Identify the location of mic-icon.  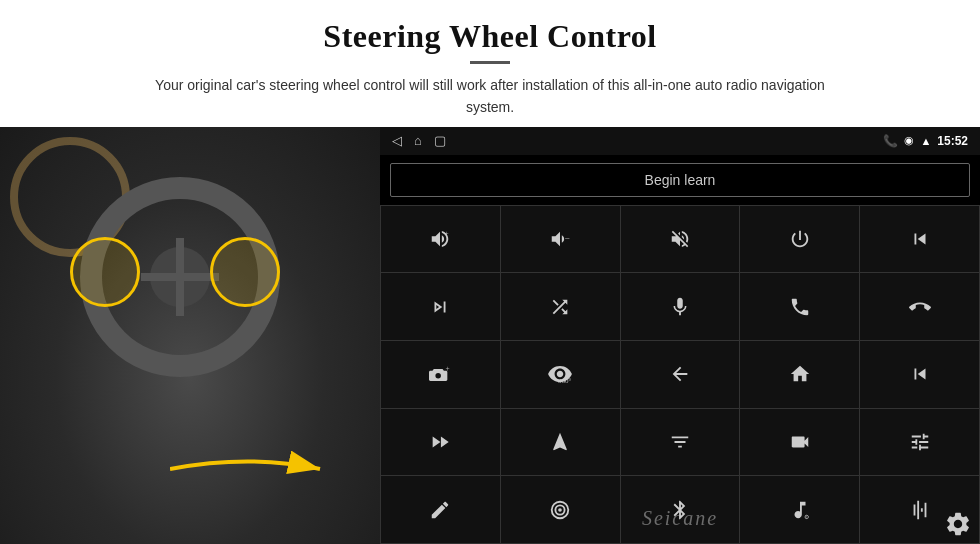
(680, 307).